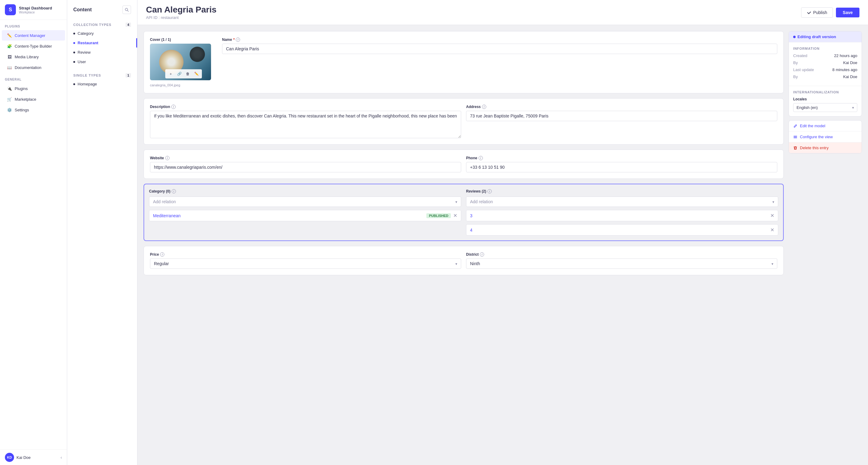 The image size is (868, 465). Describe the element at coordinates (33, 67) in the screenshot. I see `sidebar-item-documentation: 📖 Documentation` at that location.